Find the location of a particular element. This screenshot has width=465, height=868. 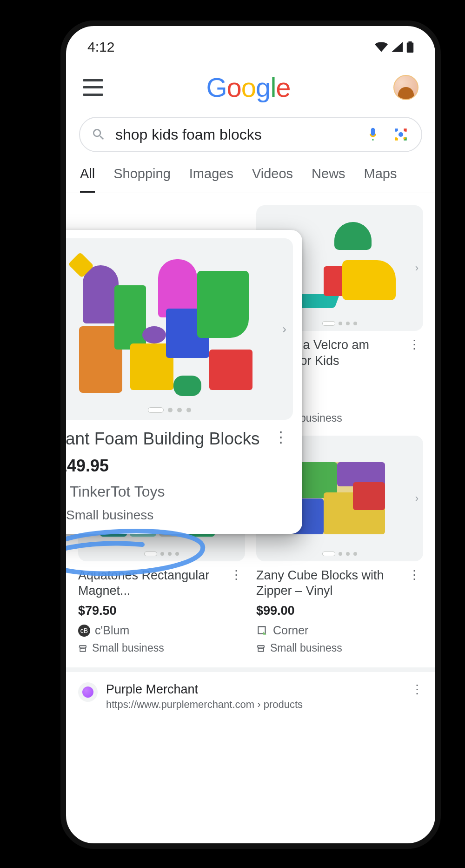

seller-name: c'Blum is located at coordinates (112, 630).